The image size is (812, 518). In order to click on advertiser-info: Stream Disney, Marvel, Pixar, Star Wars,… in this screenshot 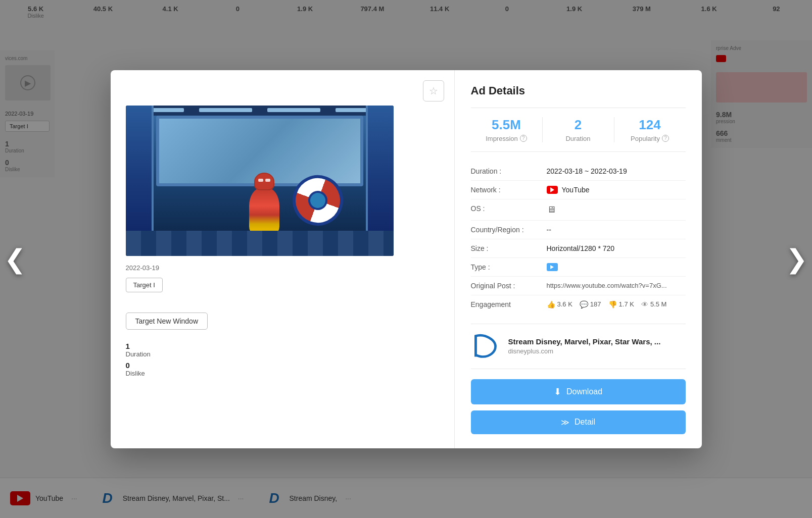, I will do `click(585, 346)`.